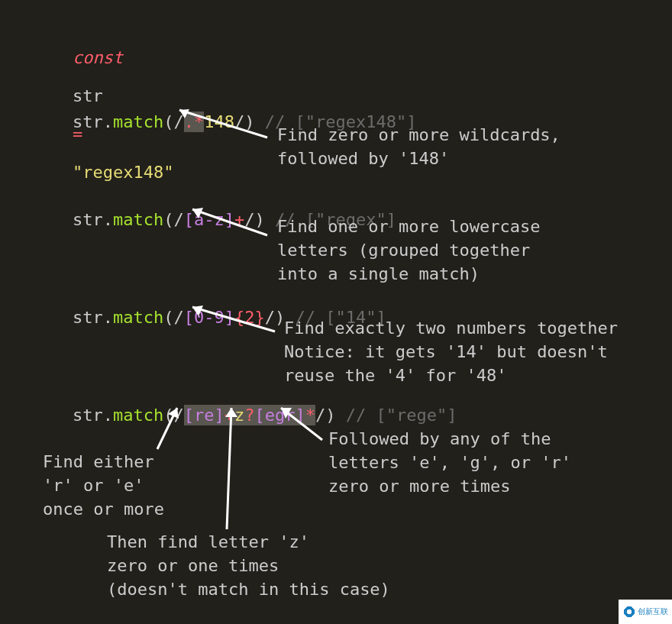 Image resolution: width=672 pixels, height=624 pixels. What do you see at coordinates (629, 612) in the screenshot?
I see `watermark-logo-icon` at bounding box center [629, 612].